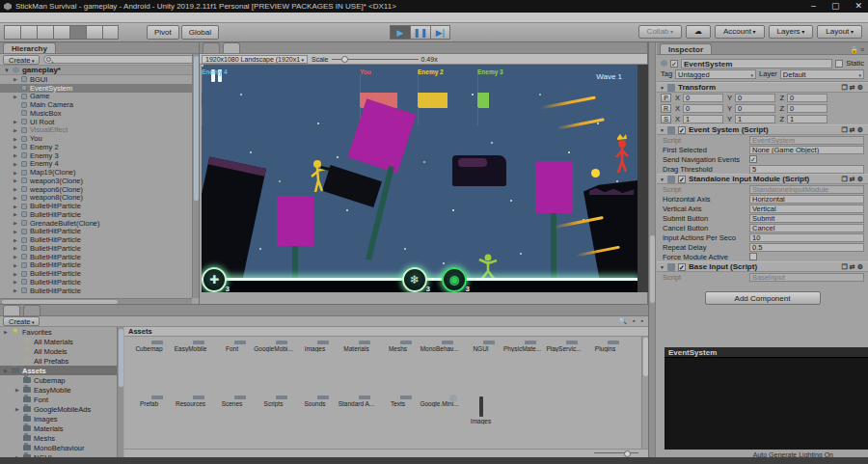  Describe the element at coordinates (397, 423) in the screenshot. I see `asset-folder: Texts` at that location.